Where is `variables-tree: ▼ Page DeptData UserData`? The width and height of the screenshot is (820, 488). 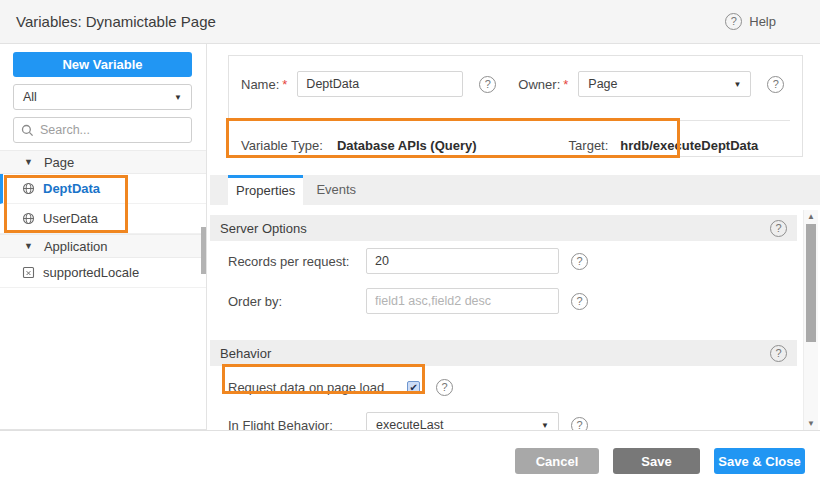
variables-tree: ▼ Page DeptData UserData is located at coordinates (103, 219).